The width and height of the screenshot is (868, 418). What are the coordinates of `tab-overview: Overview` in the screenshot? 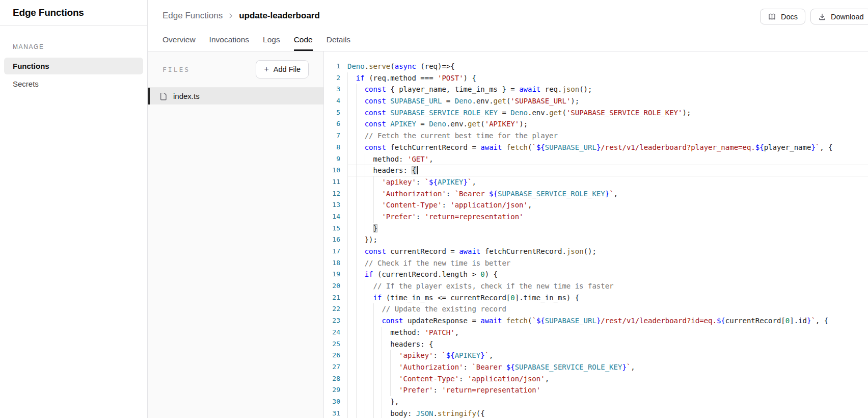 It's located at (179, 43).